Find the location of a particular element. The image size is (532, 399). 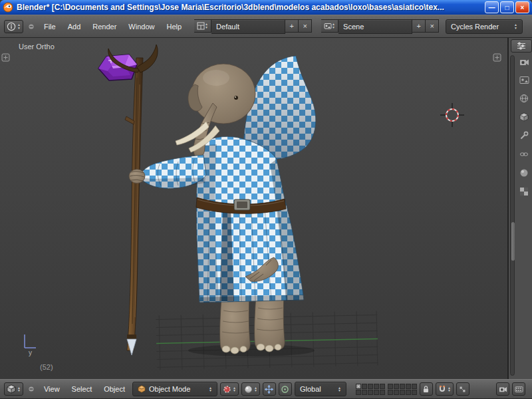

menu-object: Object is located at coordinates (114, 389).